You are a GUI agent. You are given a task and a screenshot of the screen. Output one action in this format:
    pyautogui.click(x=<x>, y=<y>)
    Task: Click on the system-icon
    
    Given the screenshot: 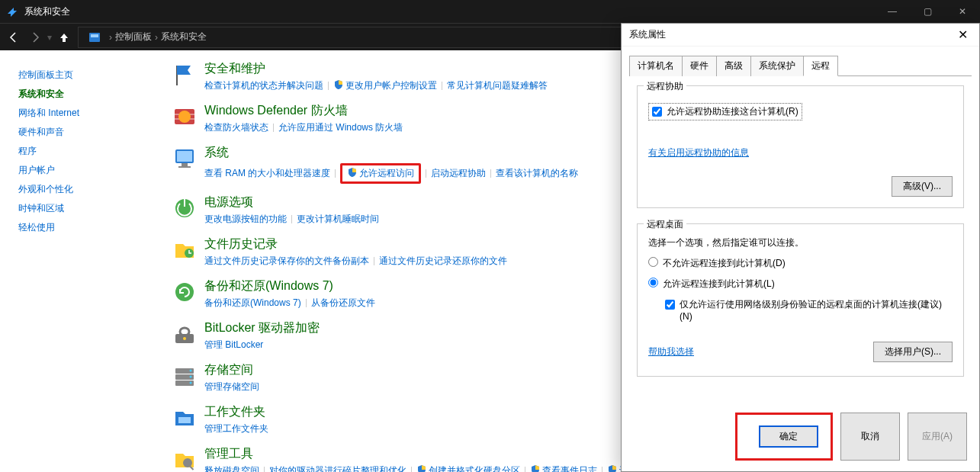 What is the action you would take?
    pyautogui.click(x=185, y=159)
    